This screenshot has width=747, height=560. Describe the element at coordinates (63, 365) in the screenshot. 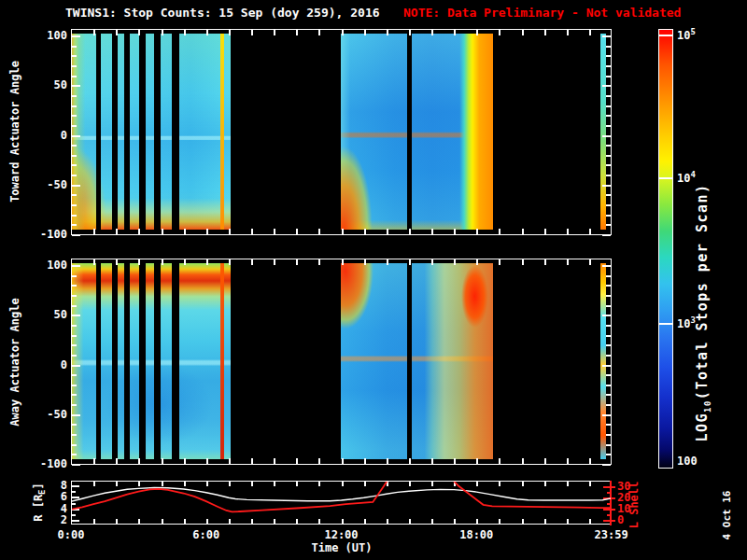

I see `away-ytick-label: 0` at that location.